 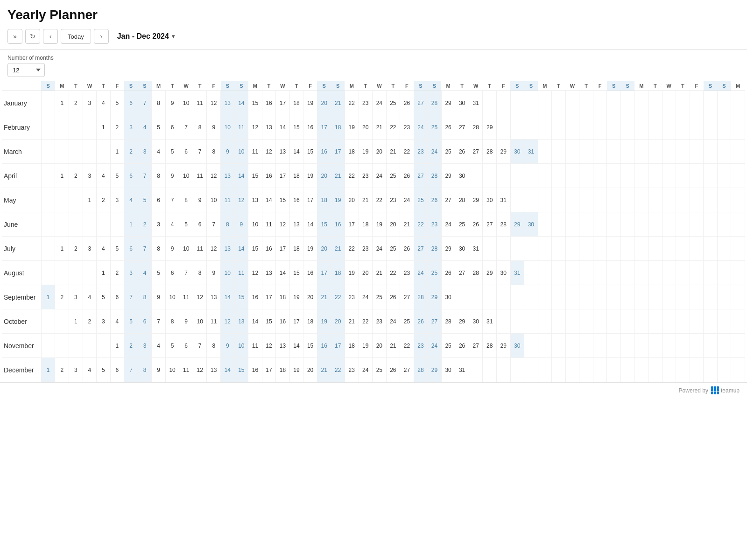 What do you see at coordinates (490, 127) in the screenshot?
I see `day-cell-february-29: 29` at bounding box center [490, 127].